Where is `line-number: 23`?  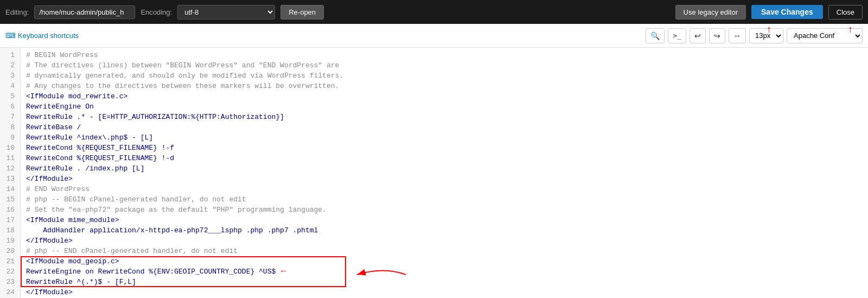 line-number: 23 is located at coordinates (10, 282).